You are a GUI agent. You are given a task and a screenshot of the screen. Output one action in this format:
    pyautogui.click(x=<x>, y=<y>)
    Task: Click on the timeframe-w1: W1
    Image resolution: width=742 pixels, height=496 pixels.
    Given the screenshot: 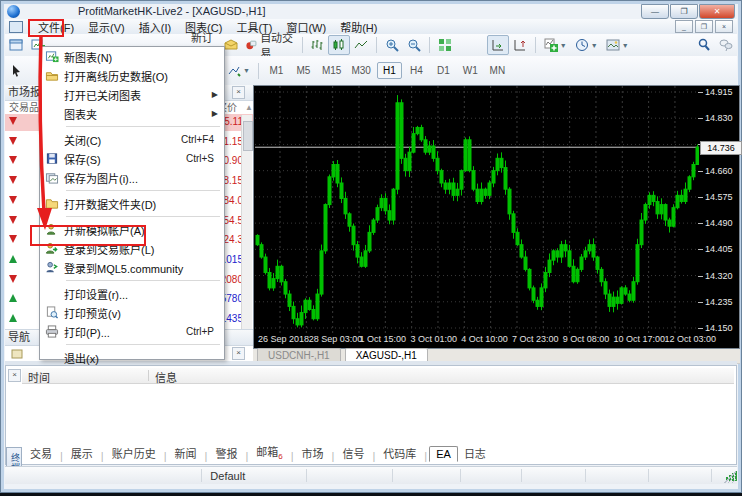 What is the action you would take?
    pyautogui.click(x=470, y=70)
    